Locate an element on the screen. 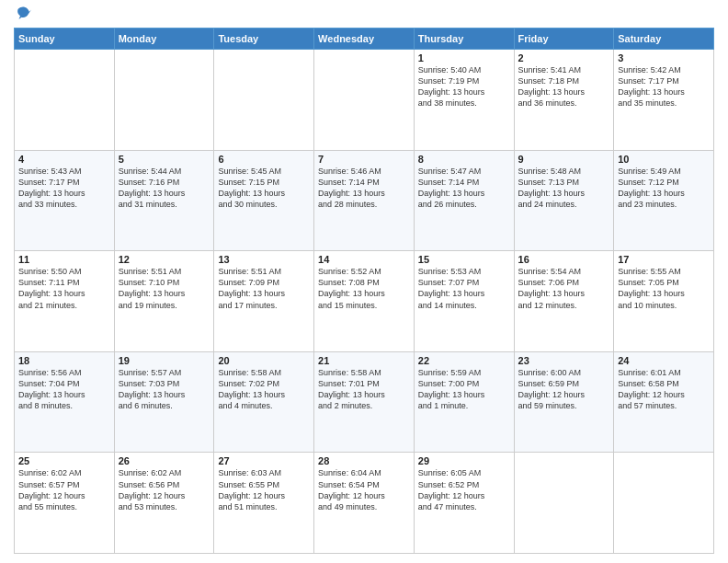  calendar-cell: 3Sunrise: 5:42 AM Sunset: 7:17 PM Daylig… is located at coordinates (664, 100).